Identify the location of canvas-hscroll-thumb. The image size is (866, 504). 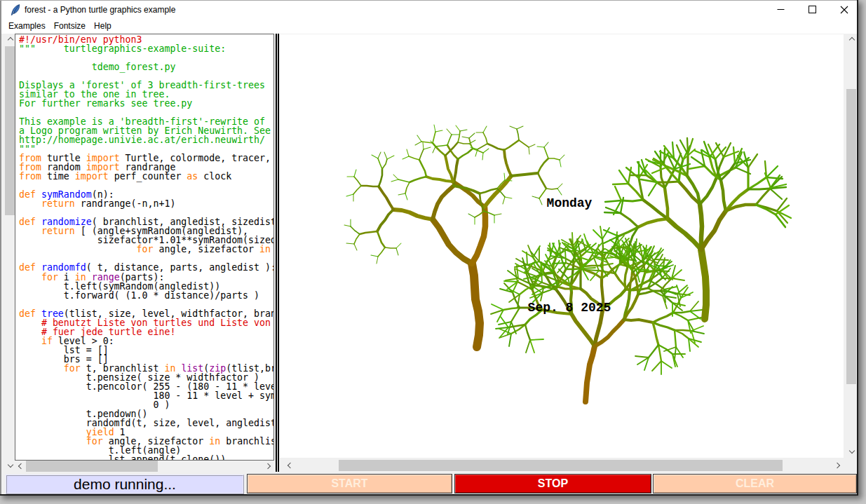
(561, 465).